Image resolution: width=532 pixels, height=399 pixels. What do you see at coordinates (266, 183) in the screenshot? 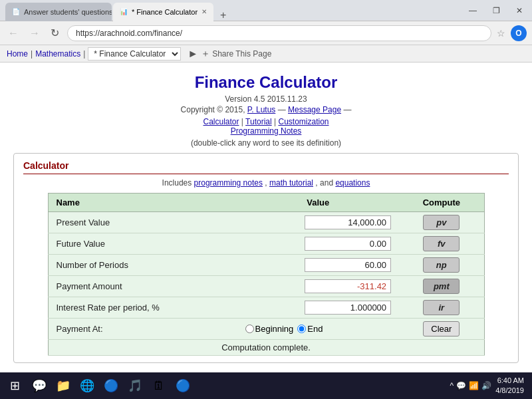
I see `includes-text: Includes programming notes , math tutori…` at bounding box center [266, 183].